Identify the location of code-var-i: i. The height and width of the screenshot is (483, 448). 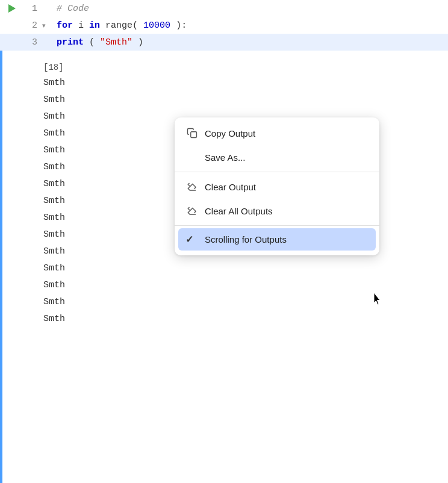
(84, 25).